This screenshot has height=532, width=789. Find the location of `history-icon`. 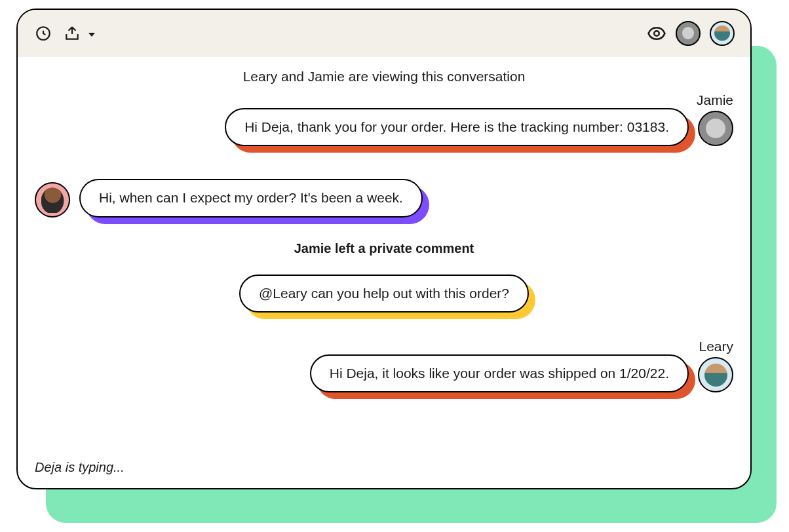

history-icon is located at coordinates (43, 33).